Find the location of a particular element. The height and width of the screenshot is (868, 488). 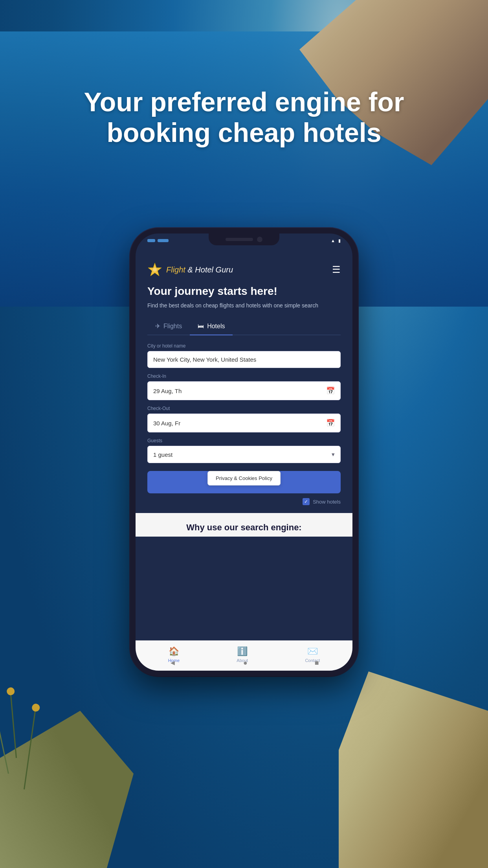

app-header: Flight & Hotel Guru ☰ is located at coordinates (244, 268).